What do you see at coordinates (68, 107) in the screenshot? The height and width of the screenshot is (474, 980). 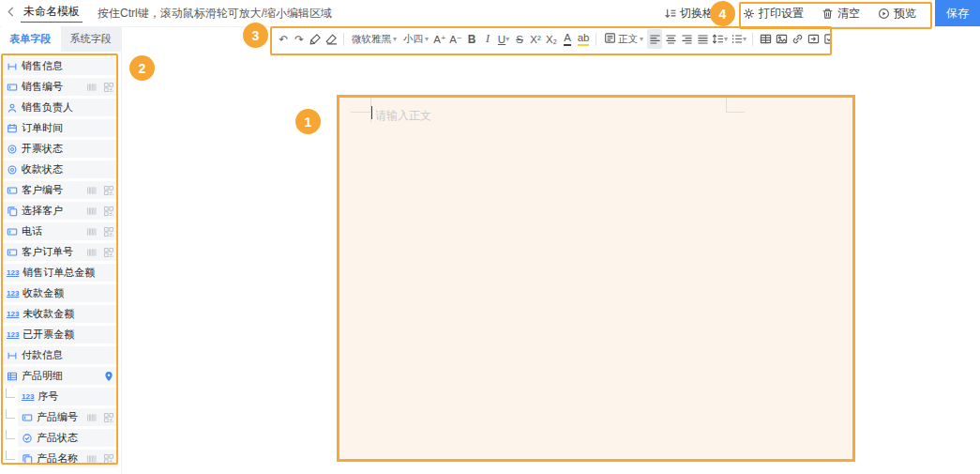 I see `field-label: 销售负责人` at bounding box center [68, 107].